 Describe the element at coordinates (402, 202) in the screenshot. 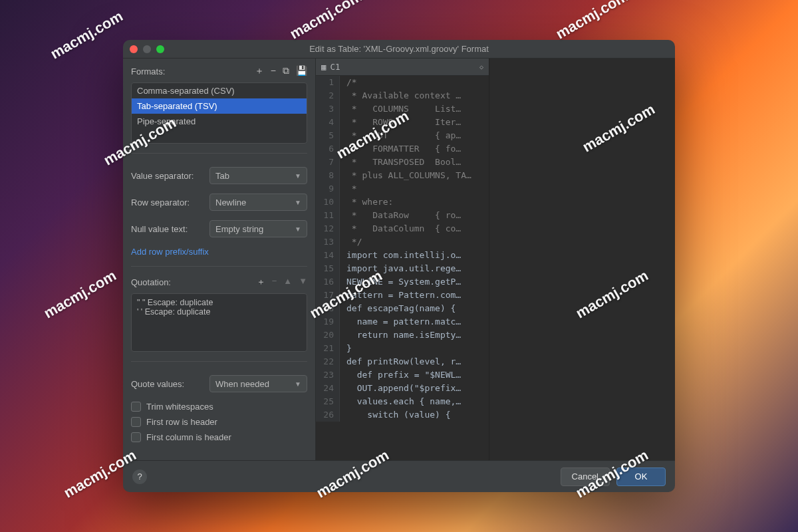

I see `code-line: 10 * where:` at that location.